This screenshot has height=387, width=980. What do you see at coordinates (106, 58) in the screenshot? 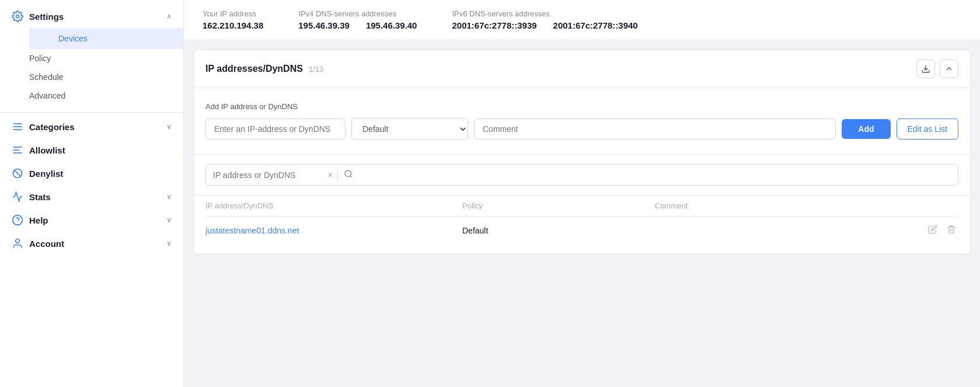
I see `sidebar-item-policy: Policy` at bounding box center [106, 58].